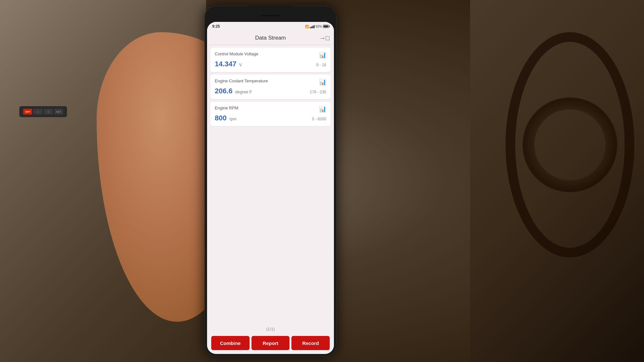 The height and width of the screenshot is (362, 644). What do you see at coordinates (270, 60) in the screenshot?
I see `data-item-voltage: Control Module Voltage 📊 14.347 V 9 - 16` at bounding box center [270, 60].